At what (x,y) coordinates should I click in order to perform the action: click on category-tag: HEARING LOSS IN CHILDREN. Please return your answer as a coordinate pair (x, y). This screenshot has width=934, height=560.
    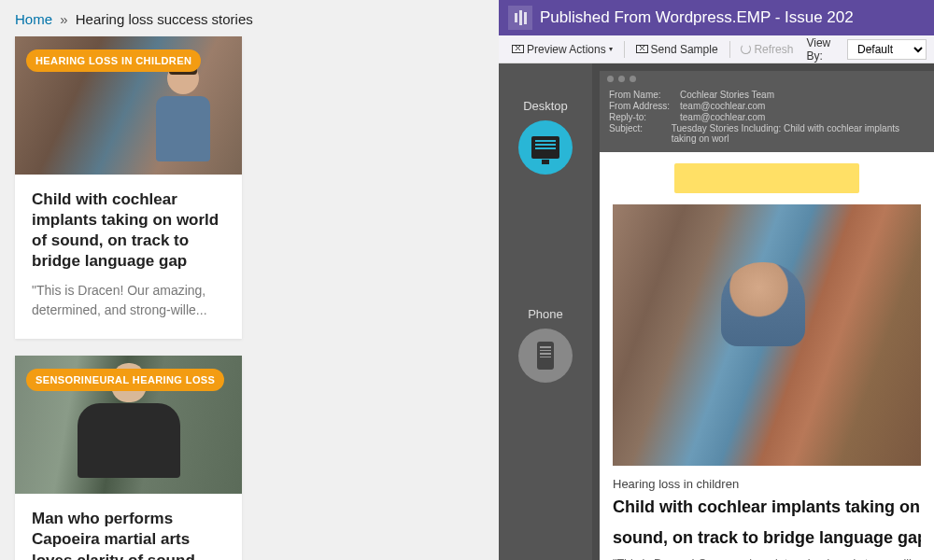
    Looking at the image, I should click on (114, 61).